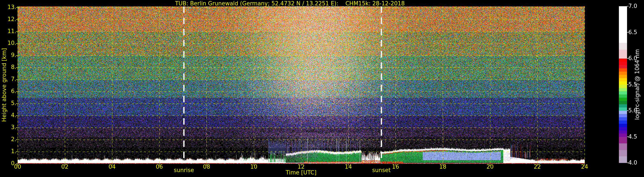 This screenshot has height=177, width=644. Describe the element at coordinates (443, 167) in the screenshot. I see `x-tick-label: 18` at that location.